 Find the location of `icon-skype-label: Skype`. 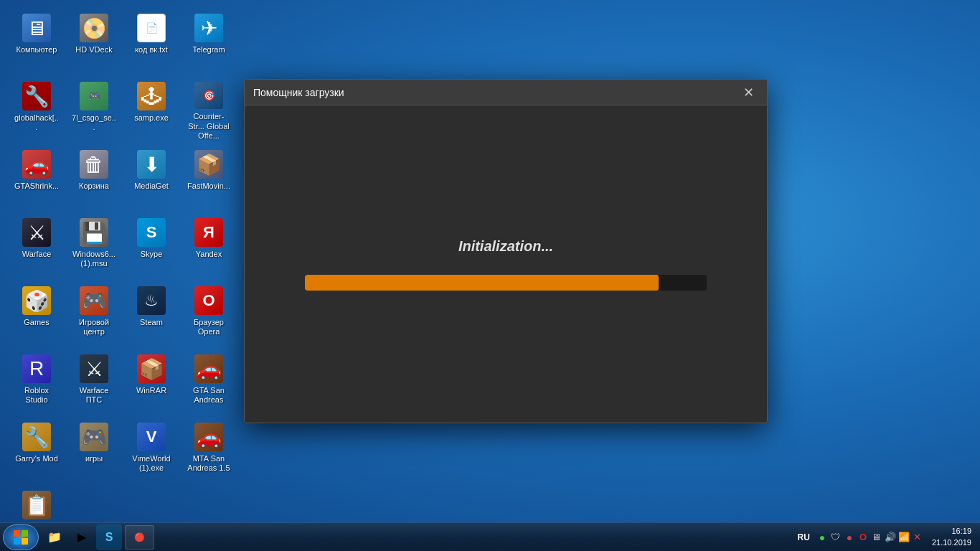

icon-skype-label: Skype is located at coordinates (152, 254).